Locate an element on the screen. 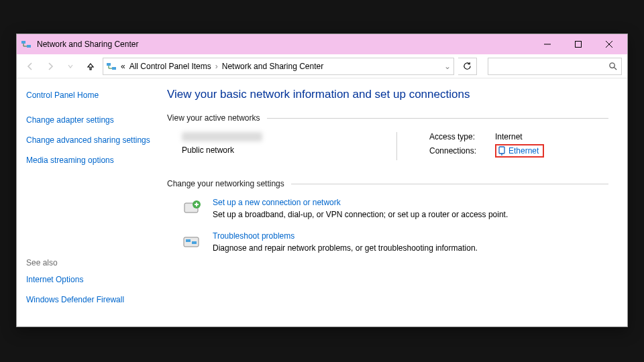  minimize-button is located at coordinates (547, 44).